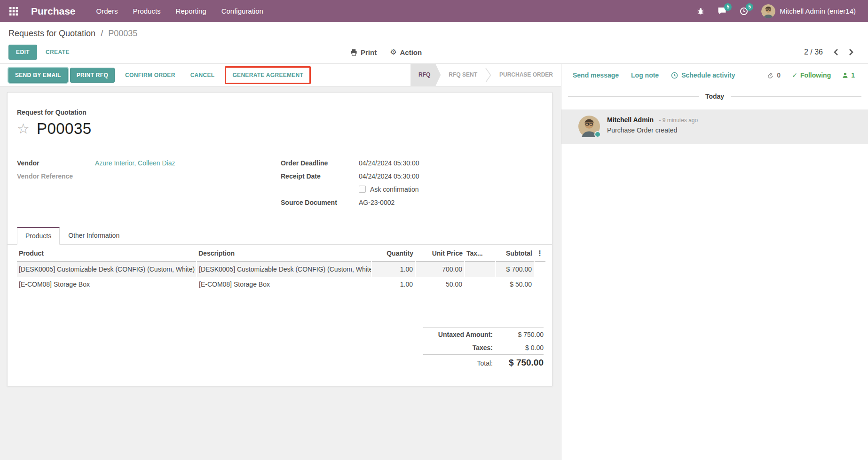  What do you see at coordinates (598, 134) in the screenshot?
I see `online-status-dot` at bounding box center [598, 134].